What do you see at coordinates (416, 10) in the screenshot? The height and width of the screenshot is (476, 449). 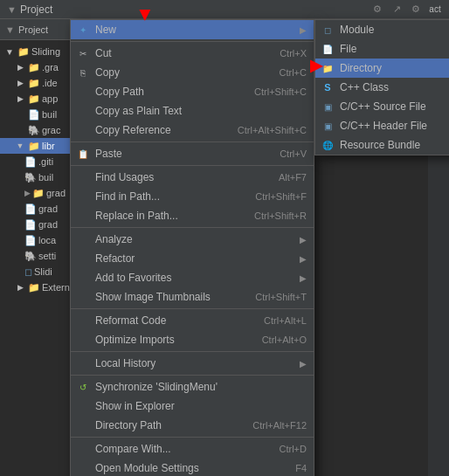 I see `gear-icon: ⚙` at bounding box center [416, 10].